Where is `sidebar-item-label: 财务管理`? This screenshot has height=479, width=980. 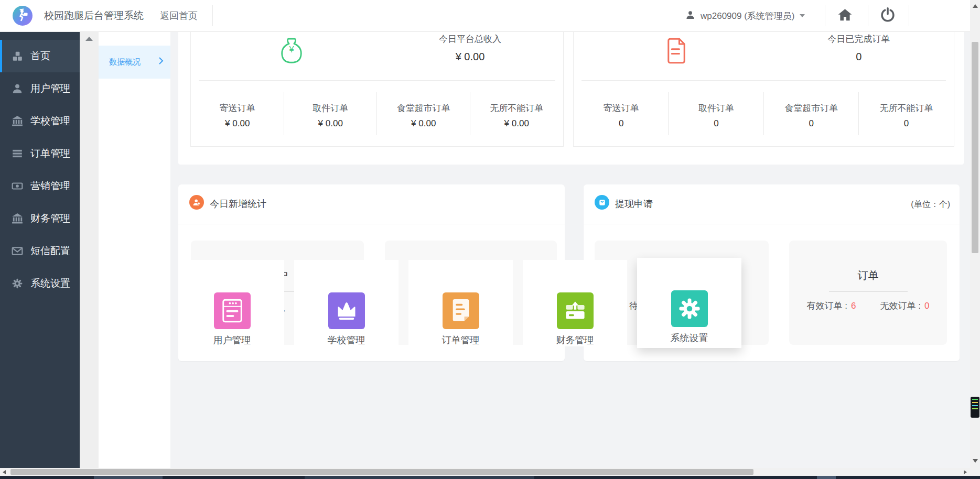 sidebar-item-label: 财务管理 is located at coordinates (50, 219).